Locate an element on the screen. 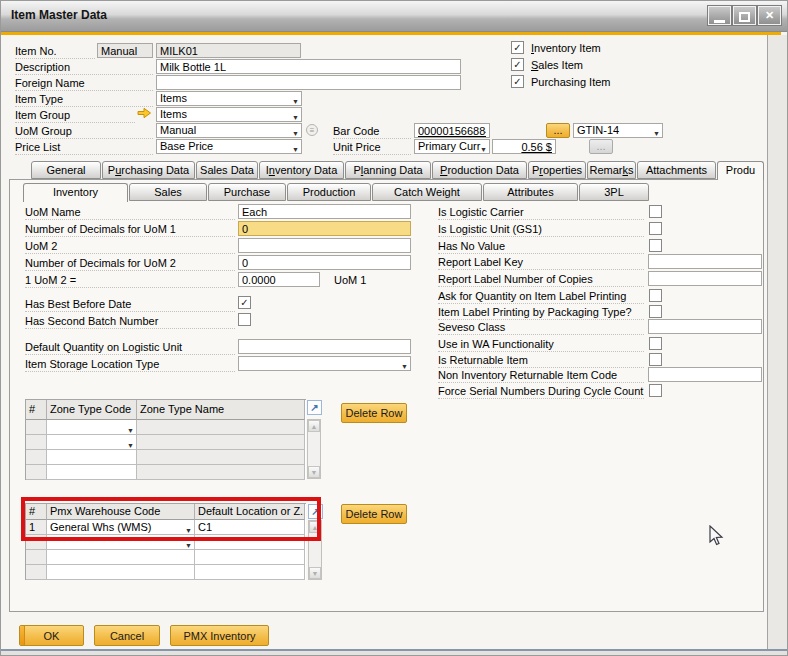  seveso-class-field is located at coordinates (705, 326).